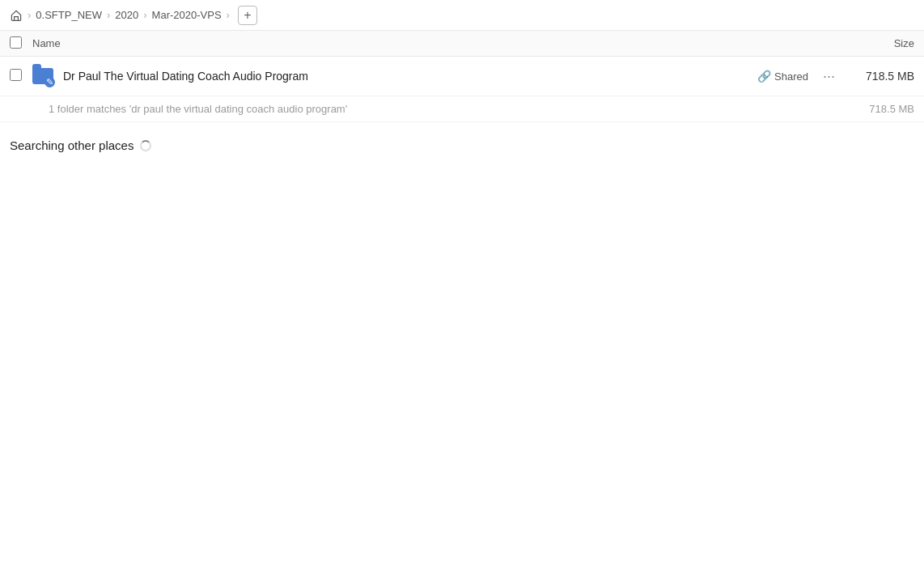  What do you see at coordinates (197, 109) in the screenshot?
I see `match-info-text: 1 folder matches 'dr paul the virtual da…` at bounding box center [197, 109].